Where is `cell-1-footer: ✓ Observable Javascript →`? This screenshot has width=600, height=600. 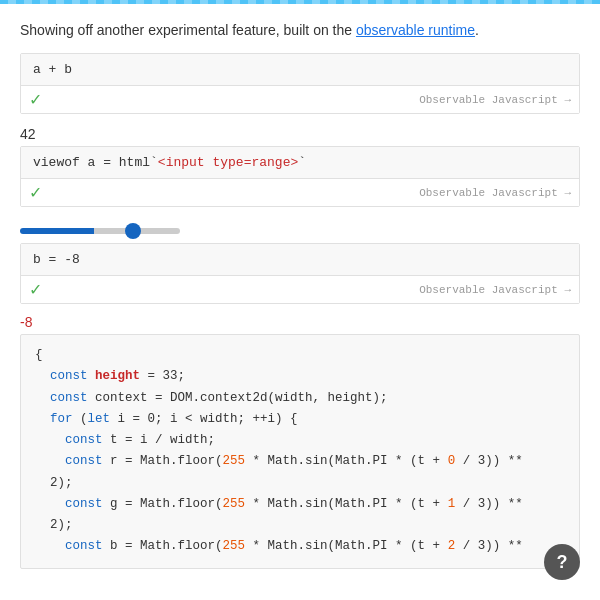 cell-1-footer: ✓ Observable Javascript → is located at coordinates (300, 100).